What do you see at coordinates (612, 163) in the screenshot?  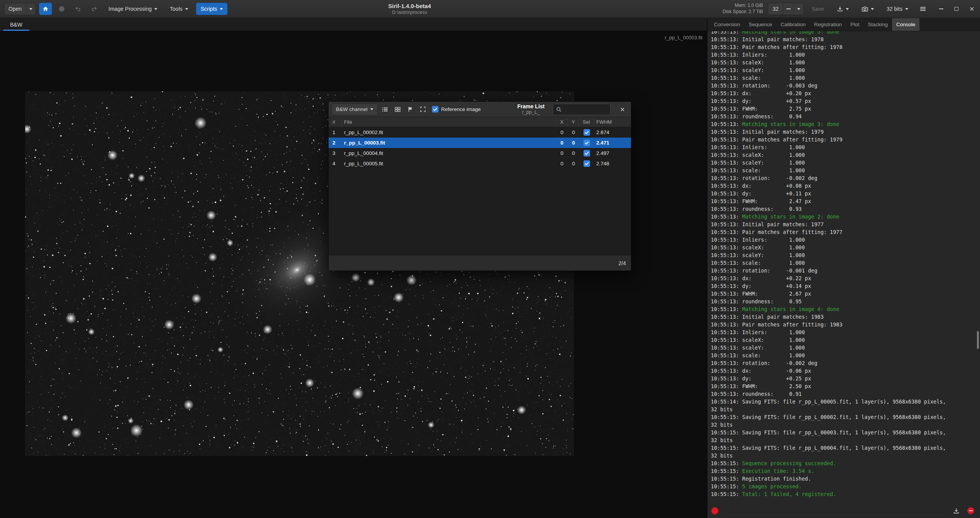 I see `row-fwhm: 2.748` at bounding box center [612, 163].